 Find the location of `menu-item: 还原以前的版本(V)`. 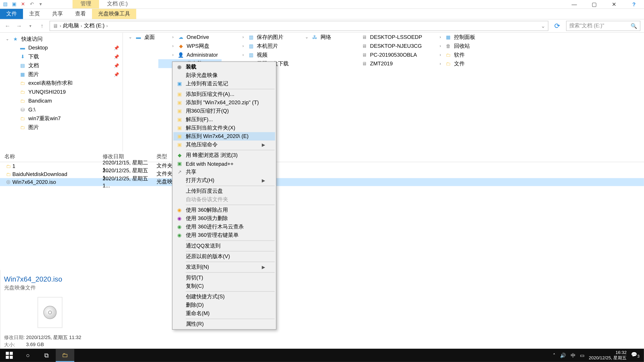

menu-item: 还原以前的版本(V) is located at coordinates (224, 257).